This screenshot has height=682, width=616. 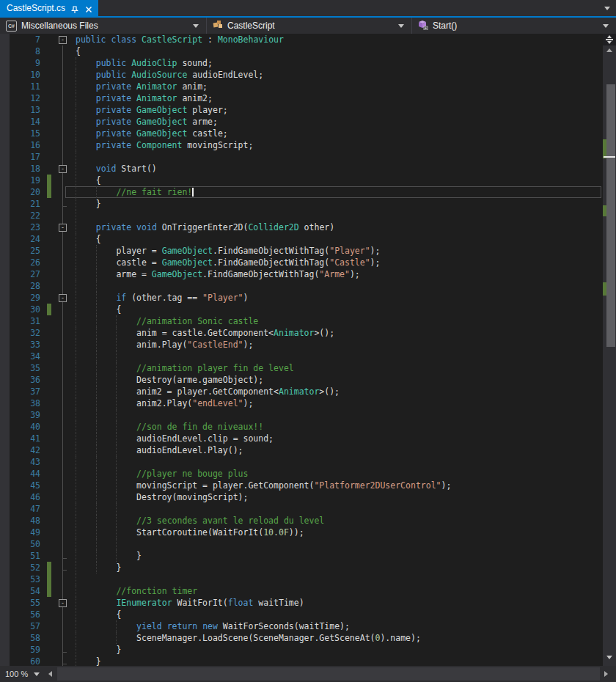 I want to click on code-line-14: 14 private GameObject arme;, so click(x=301, y=122).